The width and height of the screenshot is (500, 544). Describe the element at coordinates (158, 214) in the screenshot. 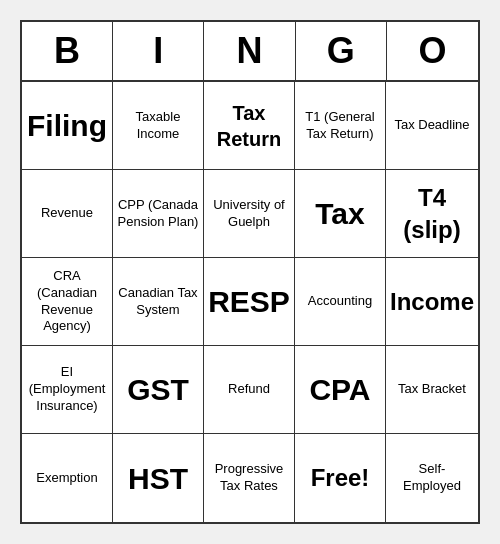

I see `cell-text: CPP (Canada Pension Plan)` at that location.